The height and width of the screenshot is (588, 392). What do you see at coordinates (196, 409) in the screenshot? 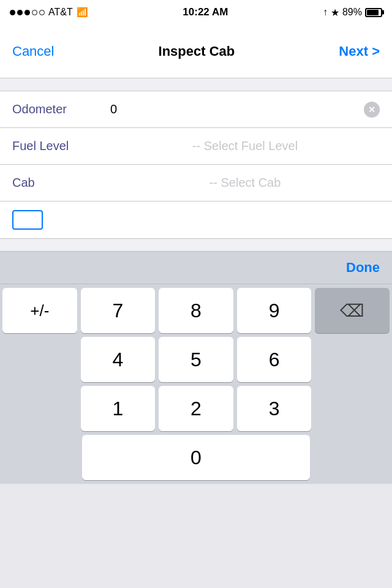
I see `numpad-row-3: 1 2 3` at bounding box center [196, 409].